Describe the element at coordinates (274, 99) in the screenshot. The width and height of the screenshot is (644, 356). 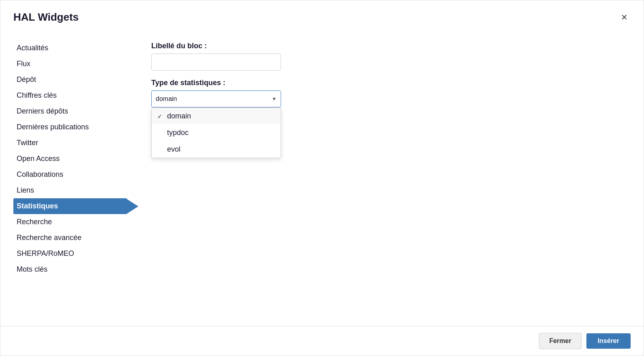
I see `chevron-down-icon: ▼` at that location.